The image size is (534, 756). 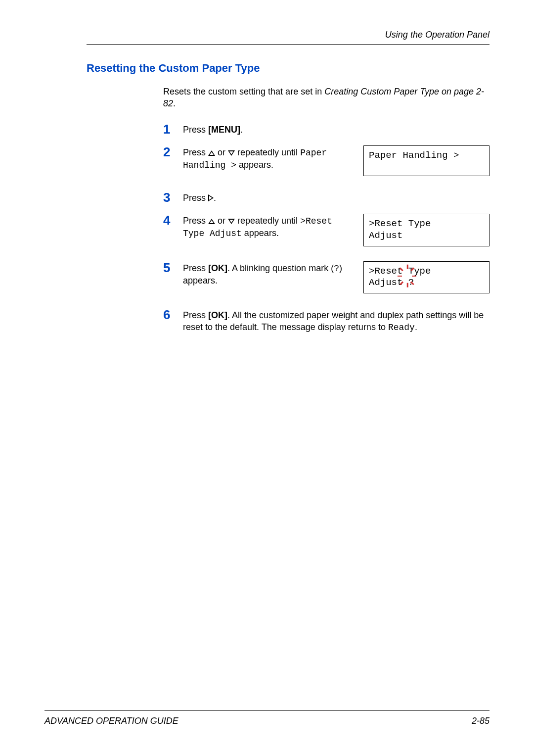 I want to click on step-content: Press [OK]. A blinking question mark (?)…, so click(x=336, y=278).